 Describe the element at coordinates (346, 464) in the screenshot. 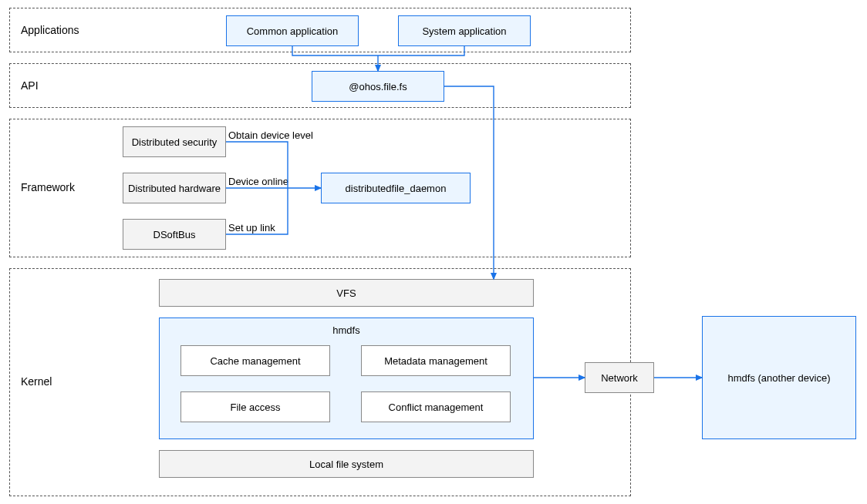

I see `box-local-file-system: Local file system` at that location.